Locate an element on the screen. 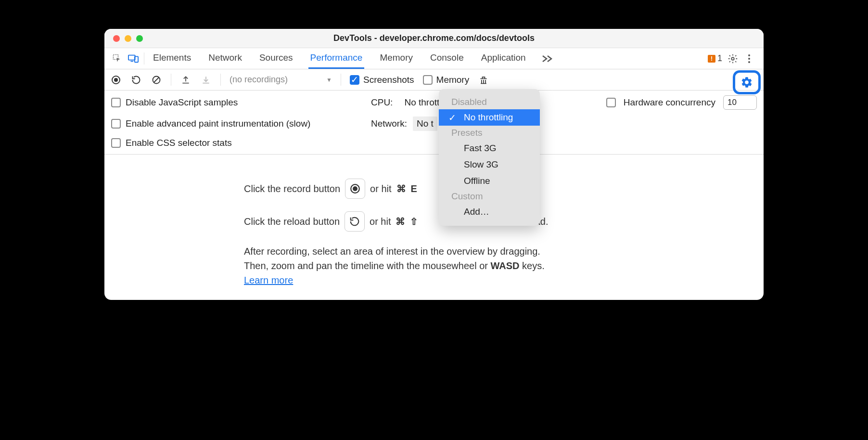  screenshots-label: Screenshots is located at coordinates (389, 80).